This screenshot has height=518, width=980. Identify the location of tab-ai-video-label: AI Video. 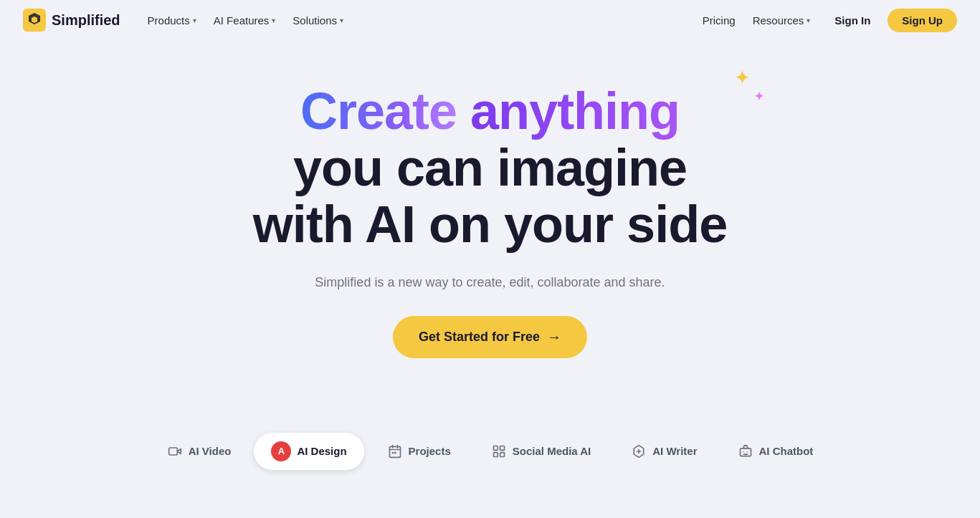
(210, 451).